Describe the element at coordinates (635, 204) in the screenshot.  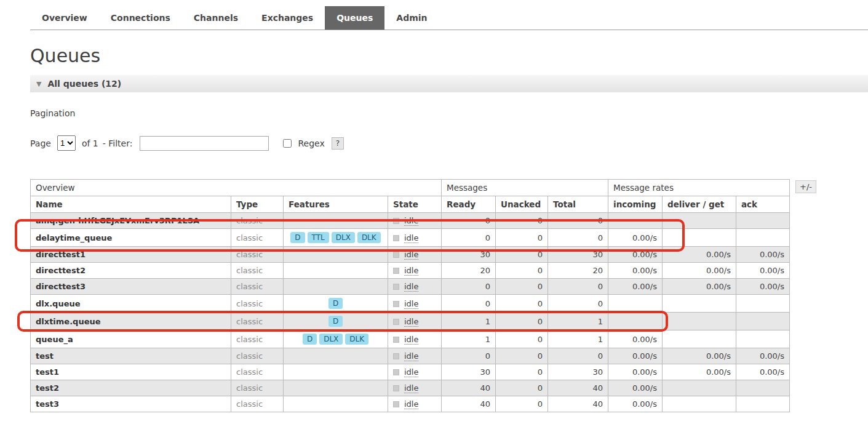
I see `column-header-incoming: incoming` at that location.